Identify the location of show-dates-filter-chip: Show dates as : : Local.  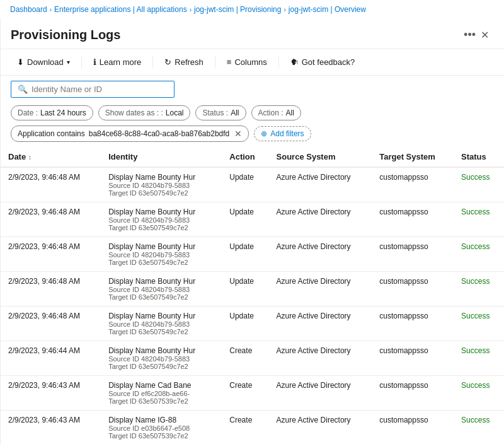
(145, 113).